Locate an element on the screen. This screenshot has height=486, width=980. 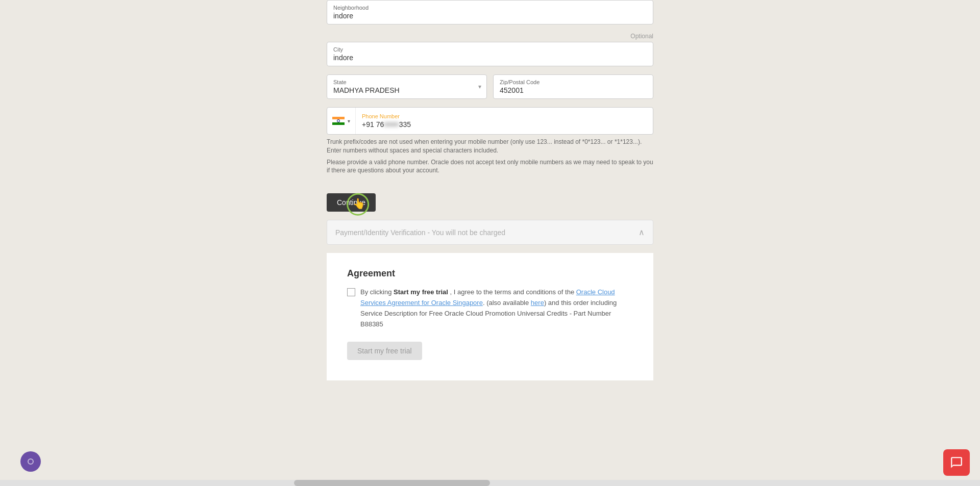
phone-group: ▾ Phone Number +91 76••••••335 Trunk pre… is located at coordinates (490, 141).